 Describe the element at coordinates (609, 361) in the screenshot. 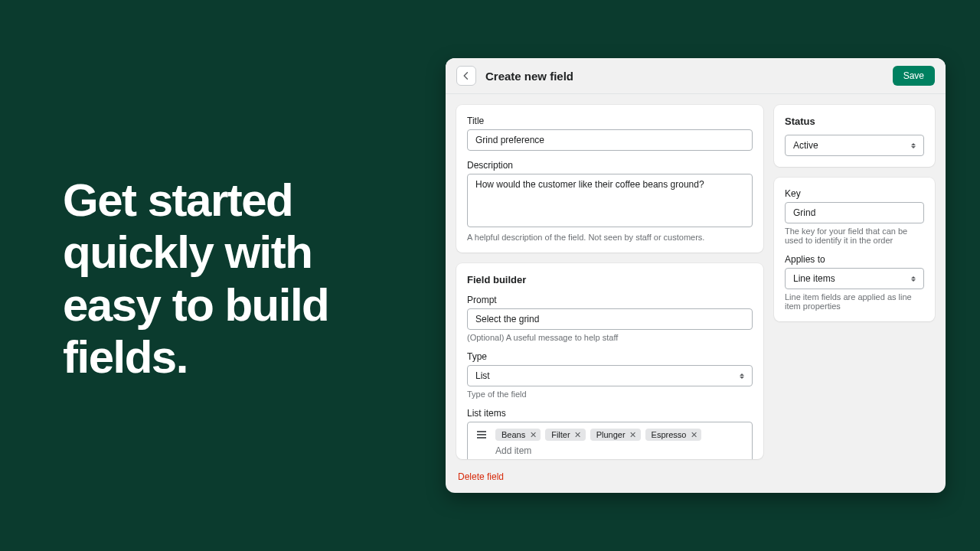

I see `field-builder-card: Field builder Prompt (Optional) A useful…` at that location.